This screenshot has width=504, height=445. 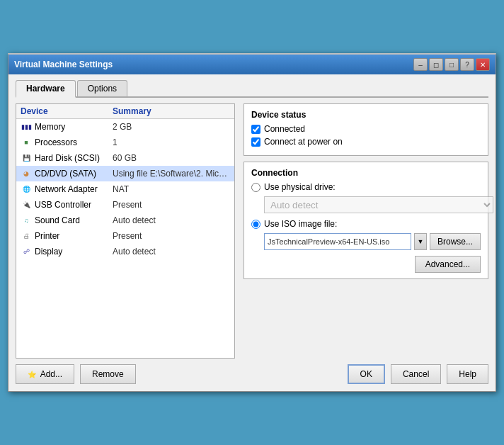 What do you see at coordinates (26, 252) in the screenshot?
I see `display-icon: ☍` at bounding box center [26, 252].